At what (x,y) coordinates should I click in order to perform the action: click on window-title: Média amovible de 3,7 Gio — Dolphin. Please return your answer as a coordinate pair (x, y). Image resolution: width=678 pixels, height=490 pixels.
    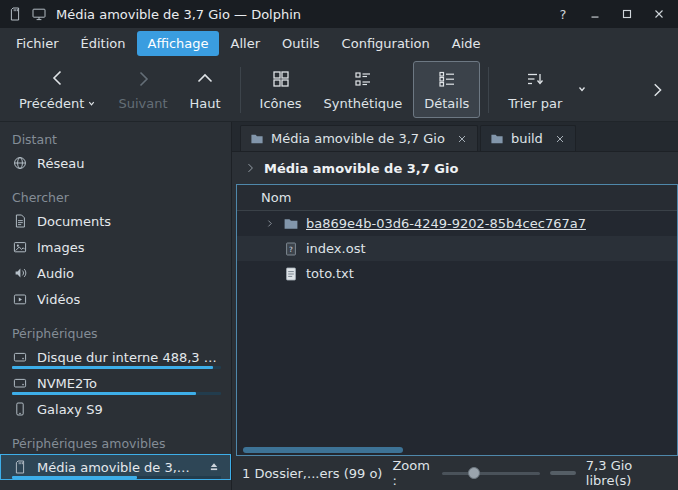
    Looking at the image, I should click on (178, 14).